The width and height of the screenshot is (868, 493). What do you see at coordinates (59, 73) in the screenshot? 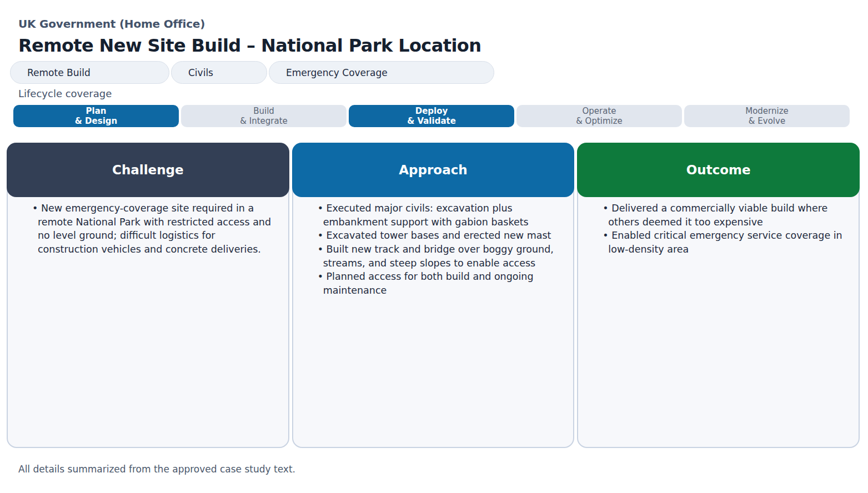
I see `tag-label: Remote Build` at bounding box center [59, 73].